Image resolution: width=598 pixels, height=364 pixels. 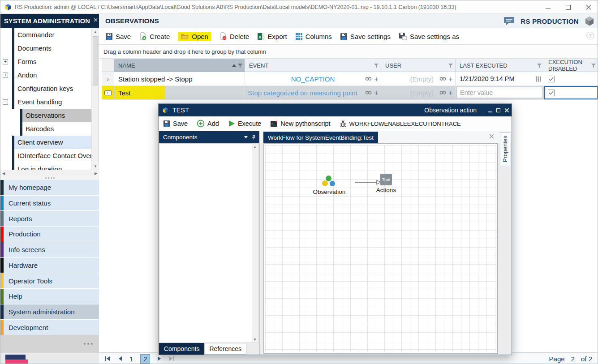 What do you see at coordinates (429, 36) in the screenshot?
I see `save-settings-as-button: Save settings as` at bounding box center [429, 36].